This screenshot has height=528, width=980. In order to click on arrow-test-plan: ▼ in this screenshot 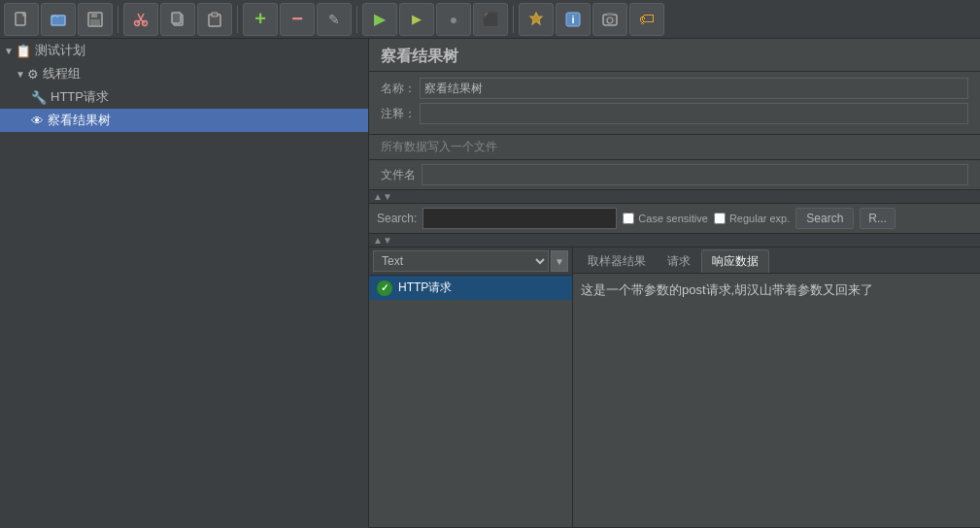, I will do `click(9, 50)`.